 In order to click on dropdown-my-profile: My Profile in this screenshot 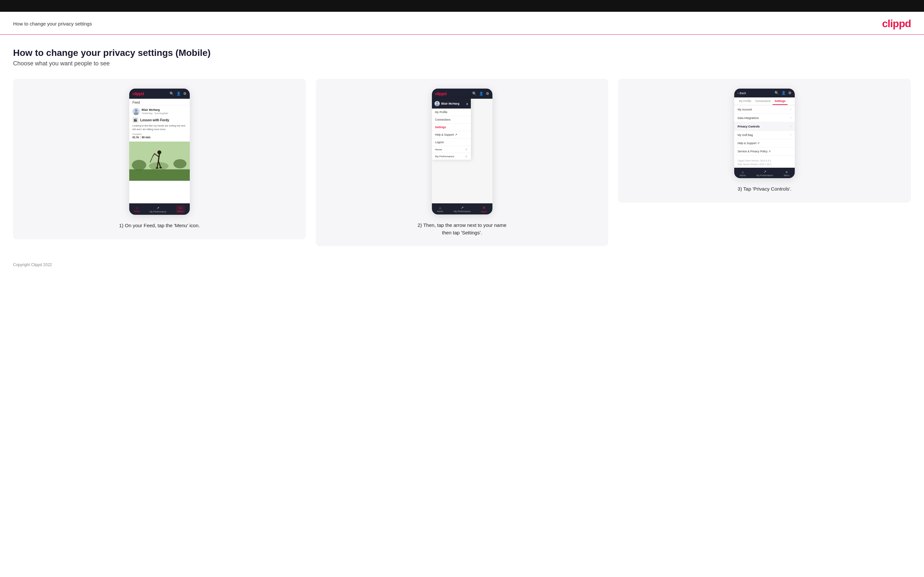, I will do `click(451, 112)`.